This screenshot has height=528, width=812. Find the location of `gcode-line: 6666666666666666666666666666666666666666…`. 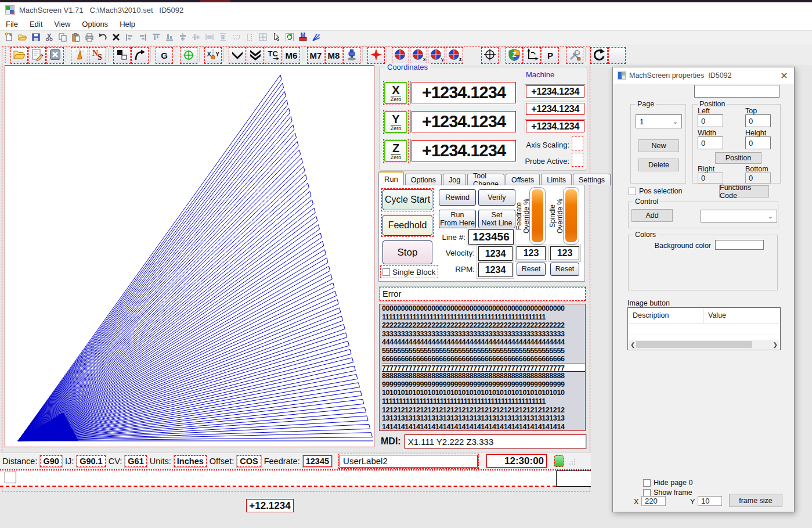

gcode-line: 6666666666666666666666666666666666666666… is located at coordinates (483, 359).